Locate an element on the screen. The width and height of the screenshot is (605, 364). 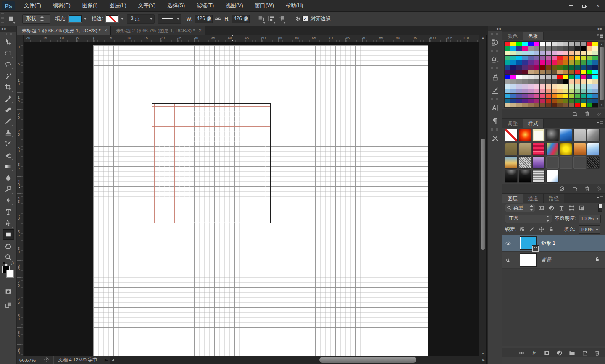
layers-tab-0: 图层 is located at coordinates (513, 199).